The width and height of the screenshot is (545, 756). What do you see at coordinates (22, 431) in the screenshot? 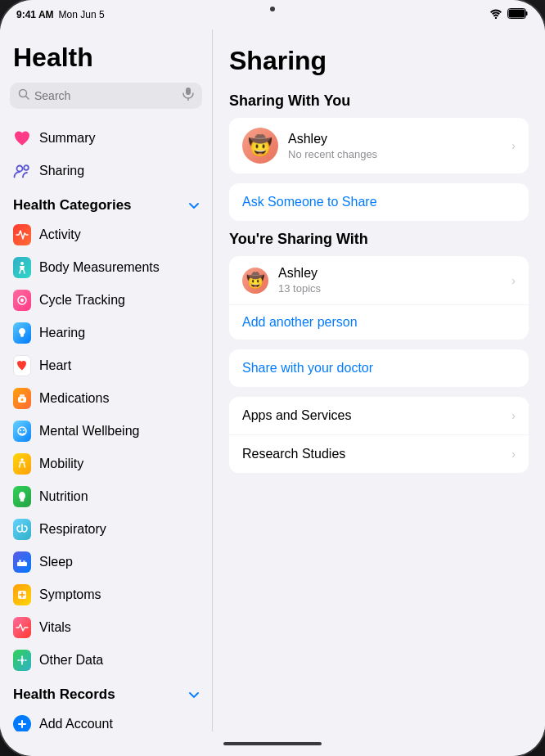
I see `mental-icon` at bounding box center [22, 431].